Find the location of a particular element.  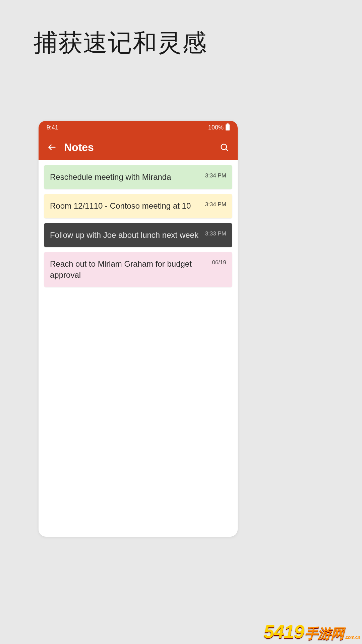

arrow-left-icon is located at coordinates (52, 147).